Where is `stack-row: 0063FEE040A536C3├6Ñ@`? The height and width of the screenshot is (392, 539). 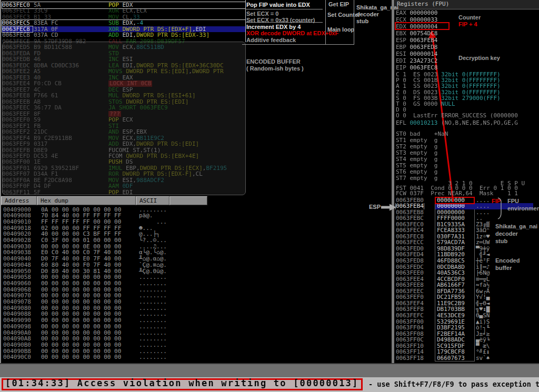
stack-row: 0063FEE040A536C3├6Ñ@ is located at coordinates (466, 273).